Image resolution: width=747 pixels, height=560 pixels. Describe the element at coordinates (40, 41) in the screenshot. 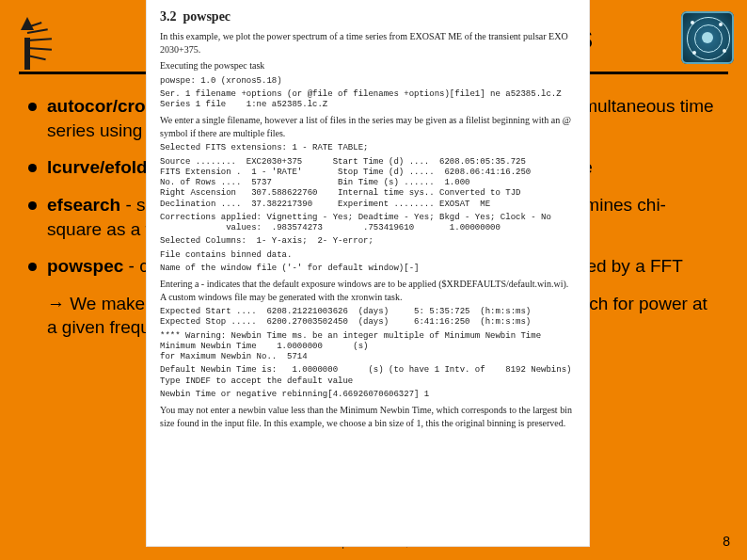

I see `left-logo` at that location.